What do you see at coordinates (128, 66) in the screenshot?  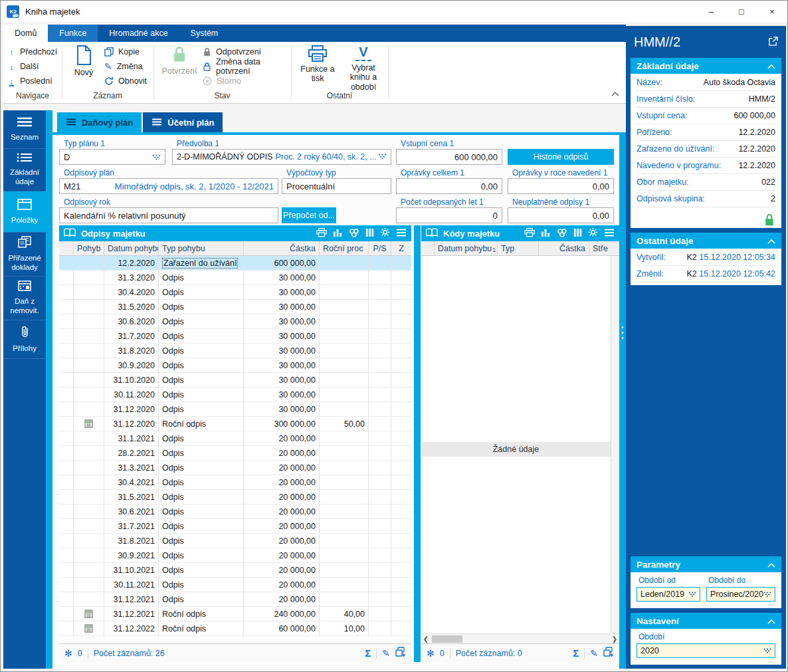 I see `edit-record-button: ✎ Změna` at bounding box center [128, 66].